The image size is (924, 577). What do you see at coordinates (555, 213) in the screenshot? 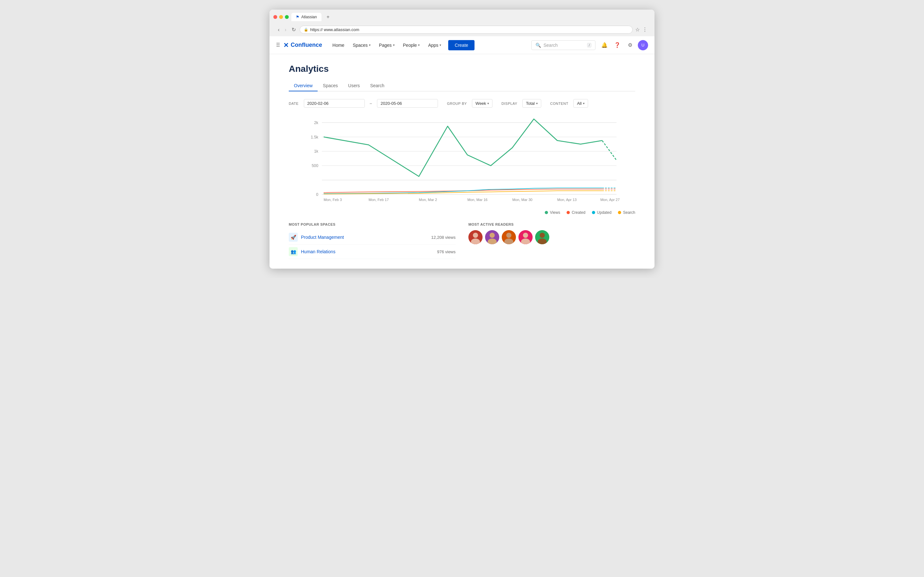
I see `views-label: Views` at bounding box center [555, 213].